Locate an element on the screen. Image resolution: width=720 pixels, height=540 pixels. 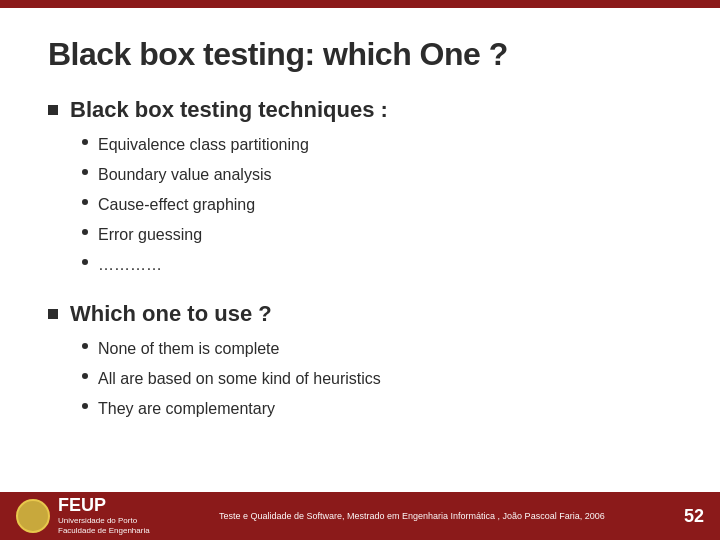
feup-text: FEUP Universidade do Porto Faculdade de … is located at coordinates (104, 516).